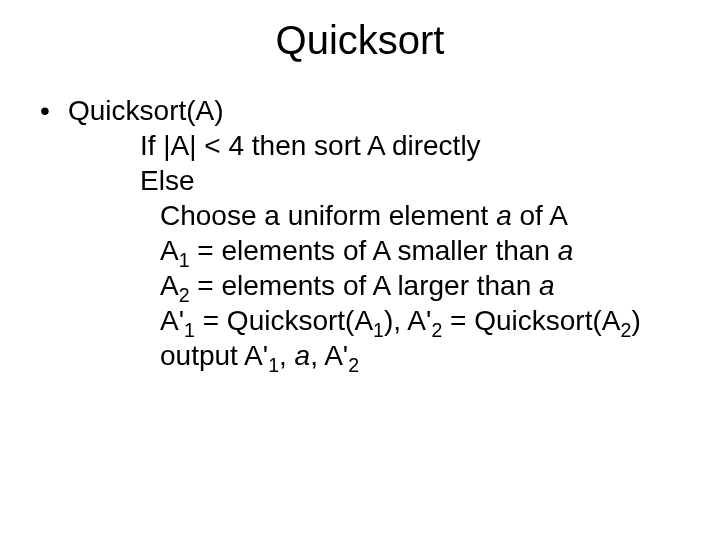  I want to click on line-if: If |A| < 4 then sort A directly, so click(374, 146).